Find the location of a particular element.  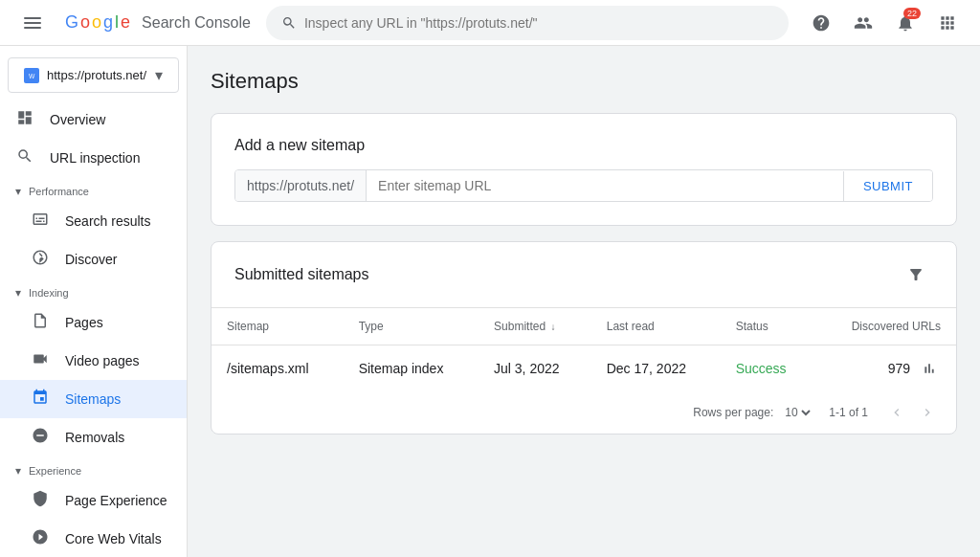

notification-badge: 22 is located at coordinates (912, 13).